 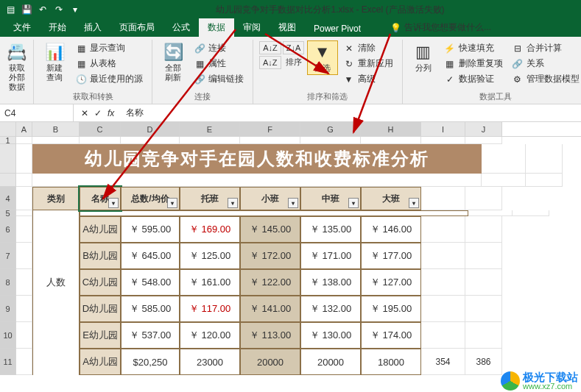 What do you see at coordinates (100, 129) in the screenshot?
I see `col-C: C` at bounding box center [100, 129].